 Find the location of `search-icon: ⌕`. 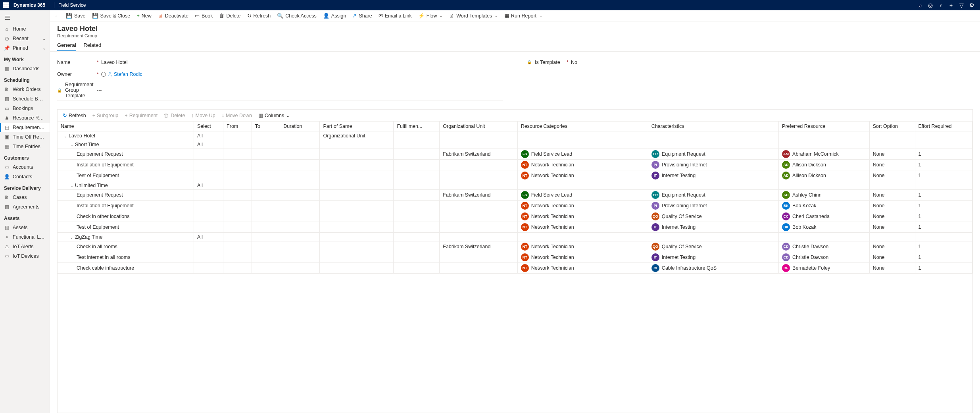

search-icon: ⌕ is located at coordinates (920, 5).